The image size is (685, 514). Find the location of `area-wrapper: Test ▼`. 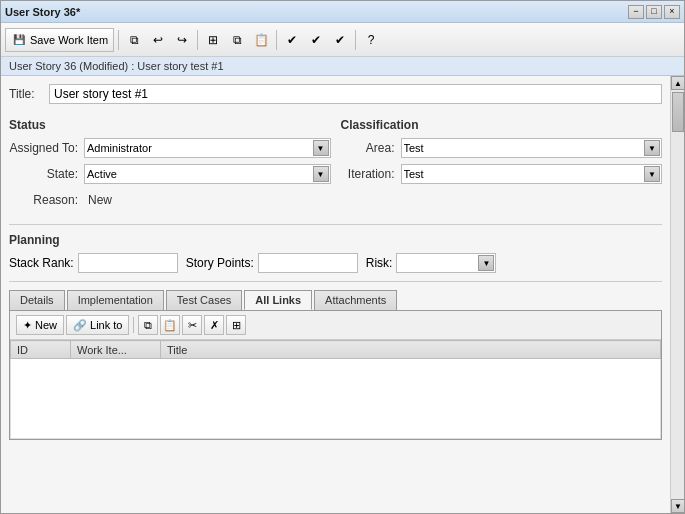

area-wrapper: Test ▼ is located at coordinates (532, 148).